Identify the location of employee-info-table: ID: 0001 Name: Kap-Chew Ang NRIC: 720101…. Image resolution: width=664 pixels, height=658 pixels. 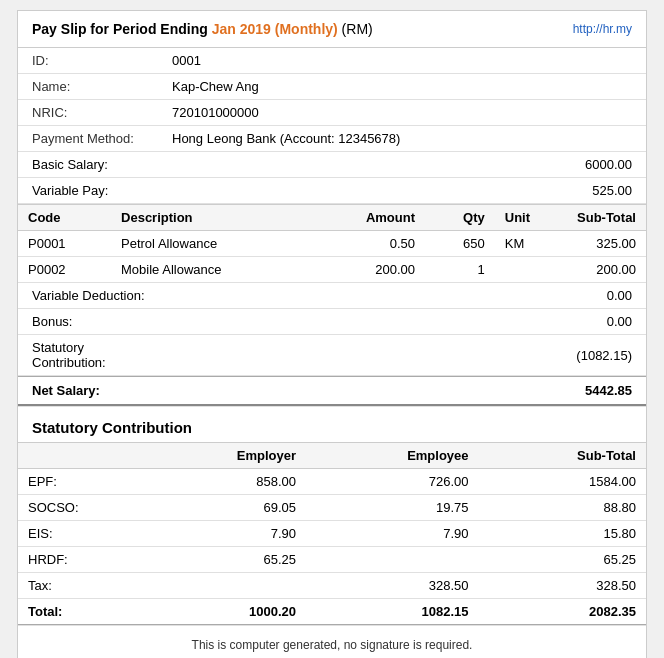
(332, 100).